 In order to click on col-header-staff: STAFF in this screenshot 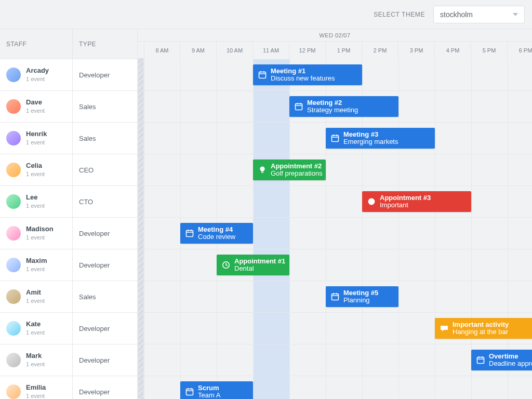, I will do `click(36, 44)`.